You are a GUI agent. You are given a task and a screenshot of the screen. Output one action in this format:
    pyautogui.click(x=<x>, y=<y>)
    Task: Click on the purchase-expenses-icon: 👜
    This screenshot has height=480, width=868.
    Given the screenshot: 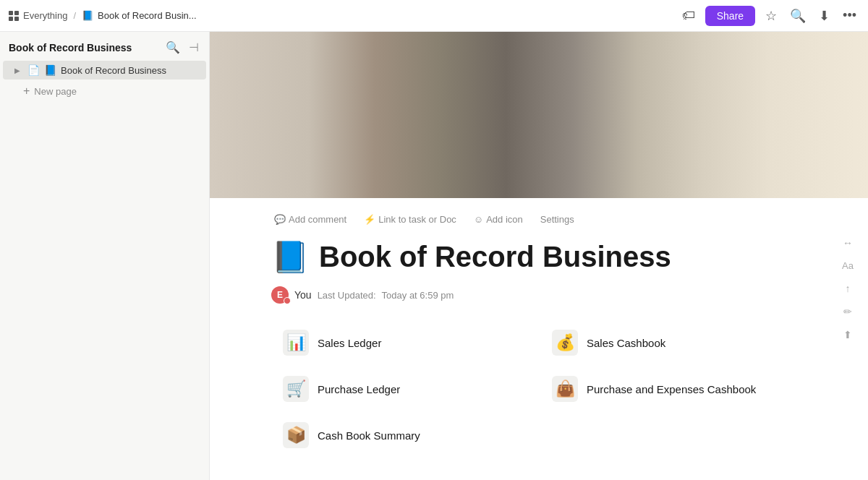 What is the action you would take?
    pyautogui.click(x=565, y=389)
    